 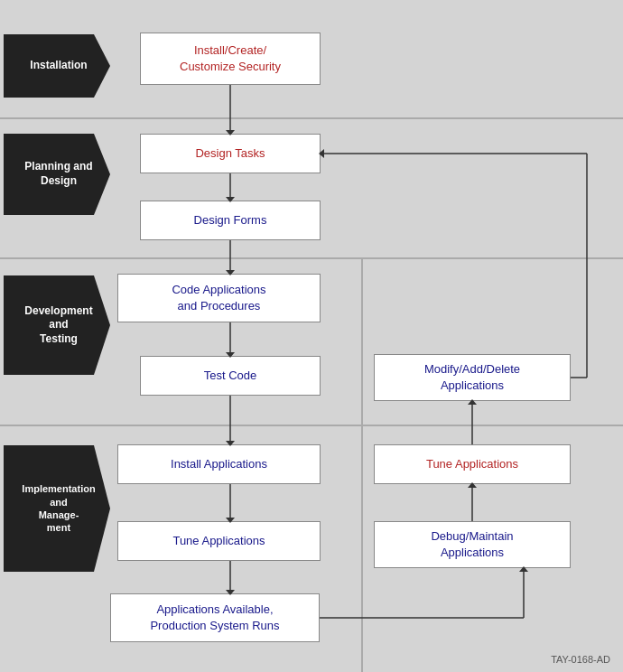 What do you see at coordinates (472, 464) in the screenshot?
I see `box-tune-apps-right-text: Tune Applications` at bounding box center [472, 464].